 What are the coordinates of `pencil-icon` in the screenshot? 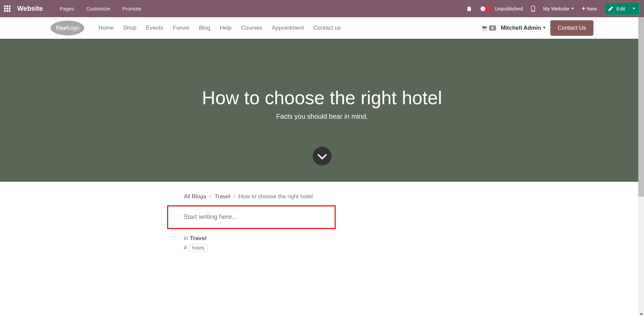 It's located at (611, 9).